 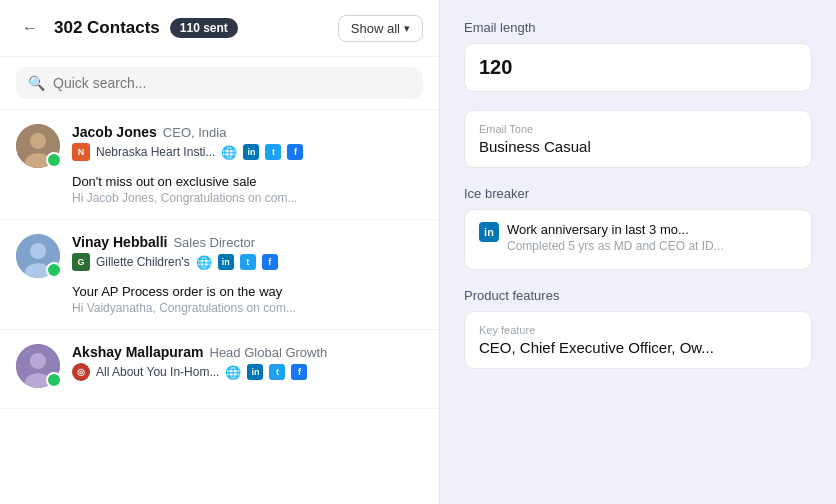 I want to click on contacts-title: 302 Contacts, so click(x=107, y=28).